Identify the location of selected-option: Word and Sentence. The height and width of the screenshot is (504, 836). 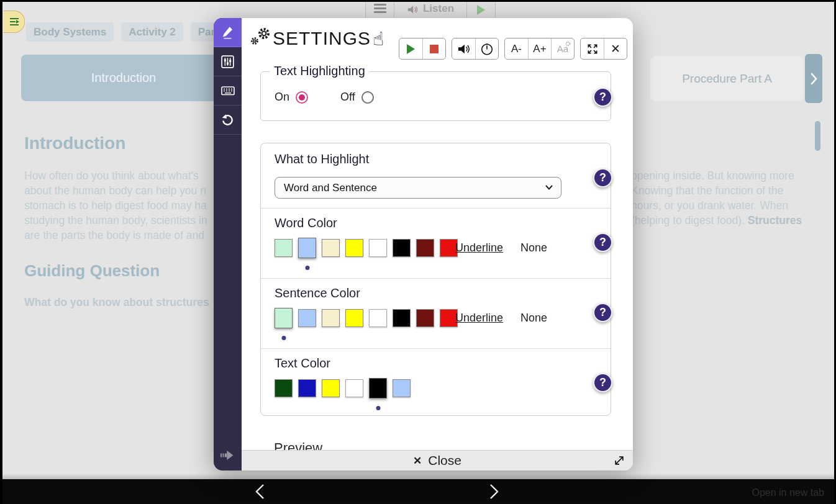
(330, 188).